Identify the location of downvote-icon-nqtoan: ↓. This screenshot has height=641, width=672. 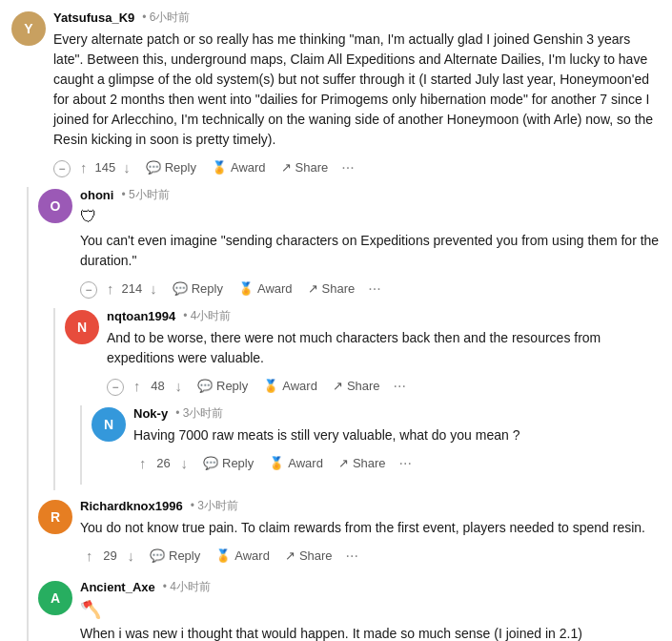
(179, 385).